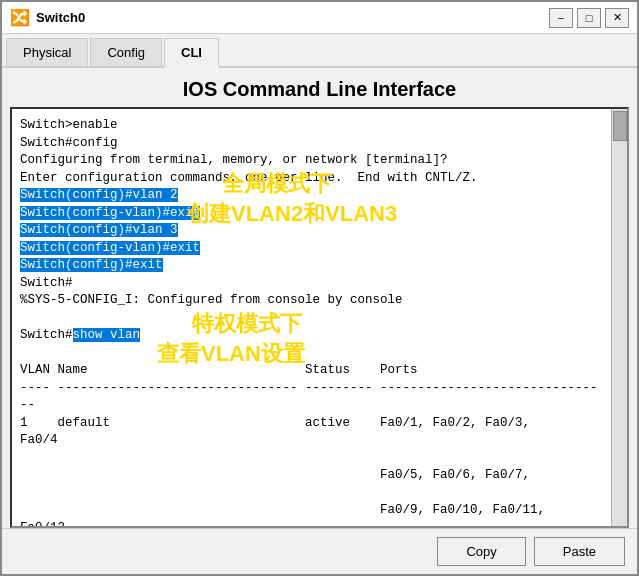 Image resolution: width=639 pixels, height=576 pixels. I want to click on tab-config: Config, so click(126, 52).